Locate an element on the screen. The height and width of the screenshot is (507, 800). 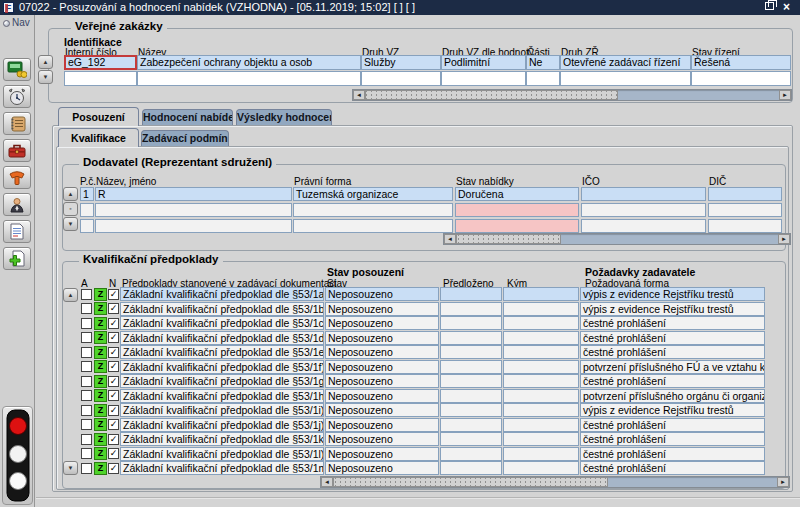
sidebar-button-notebook is located at coordinates (17, 124).